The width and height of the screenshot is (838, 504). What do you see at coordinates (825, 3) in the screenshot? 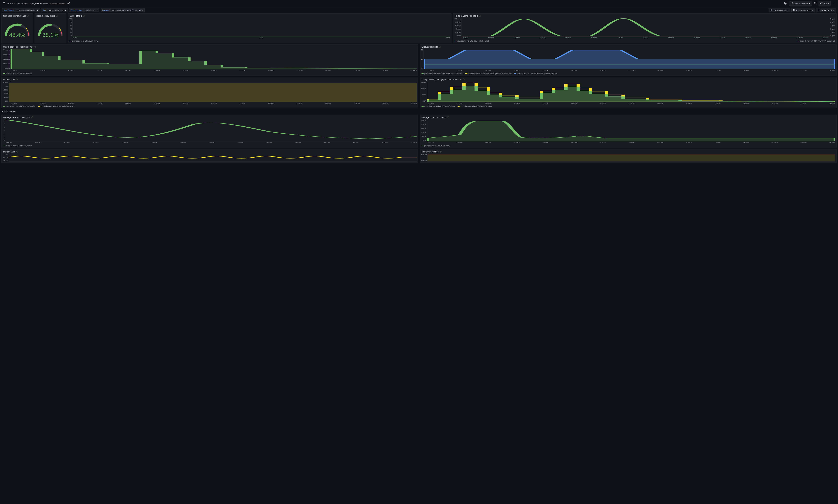
I see `refresh-interval-label: 30s` at bounding box center [825, 3].